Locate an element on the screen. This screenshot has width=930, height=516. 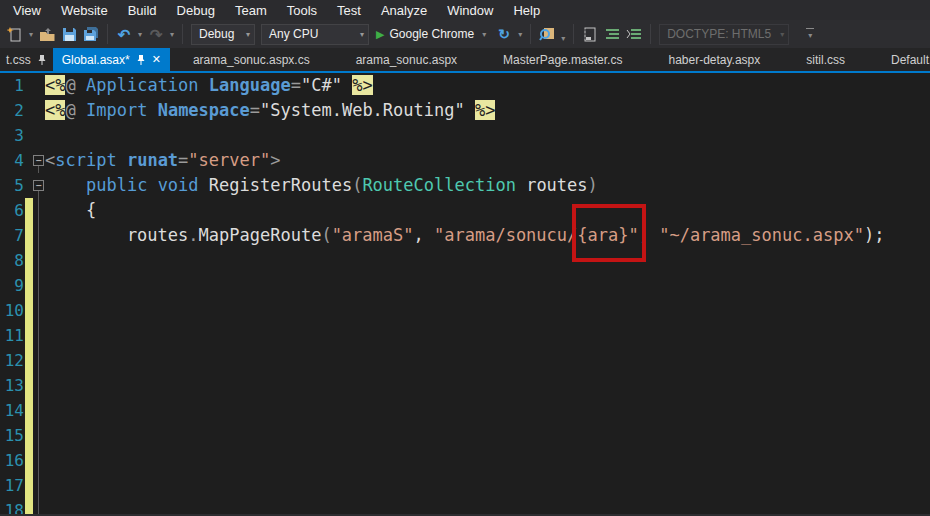
tab-haber-detay-aspx: haber-detay.aspx is located at coordinates (714, 60).